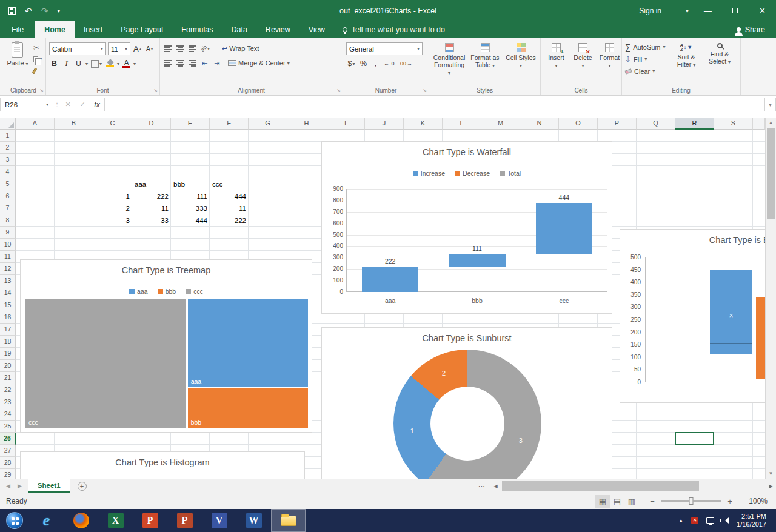  Describe the element at coordinates (113, 196) in the screenshot. I see `cell-C6: 1` at that location.